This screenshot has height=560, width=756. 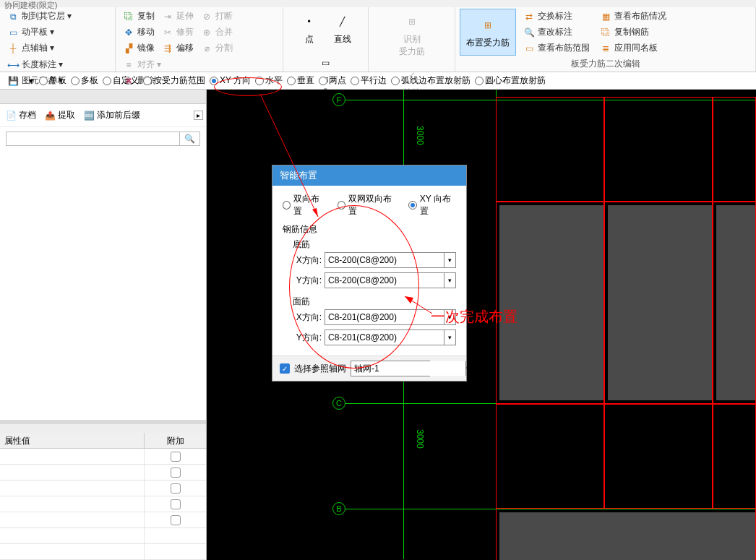 I want to click on top-y-input, so click(x=385, y=337).